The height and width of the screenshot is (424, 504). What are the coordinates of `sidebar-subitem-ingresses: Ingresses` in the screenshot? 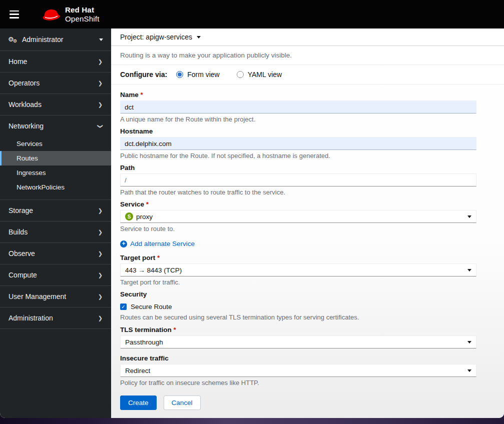 It's located at (56, 173).